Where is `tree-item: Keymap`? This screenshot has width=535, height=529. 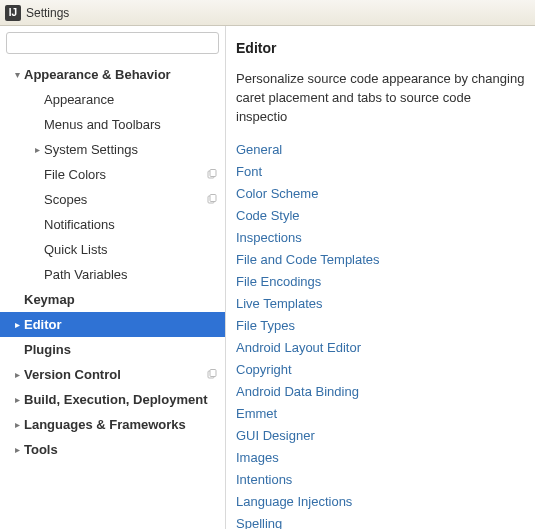 tree-item: Keymap is located at coordinates (112, 300).